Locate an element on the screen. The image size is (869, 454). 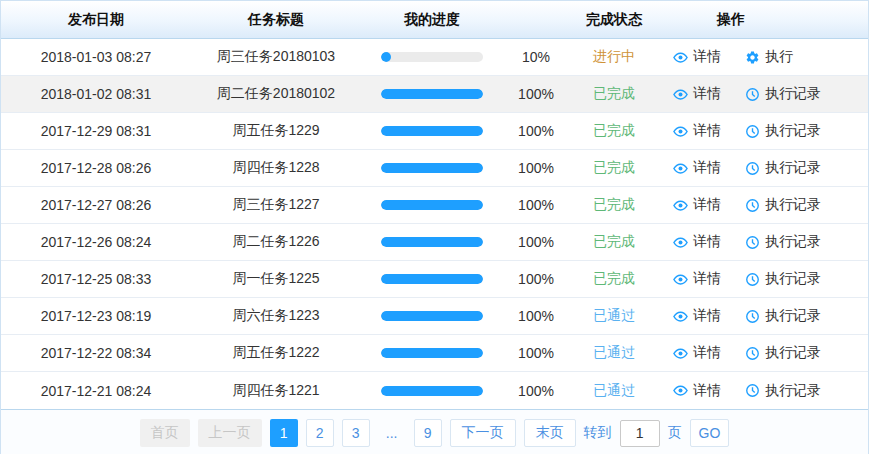
table-header: 发布日期 任务标题 我的进度 完成状态 操作 is located at coordinates (434, 20).